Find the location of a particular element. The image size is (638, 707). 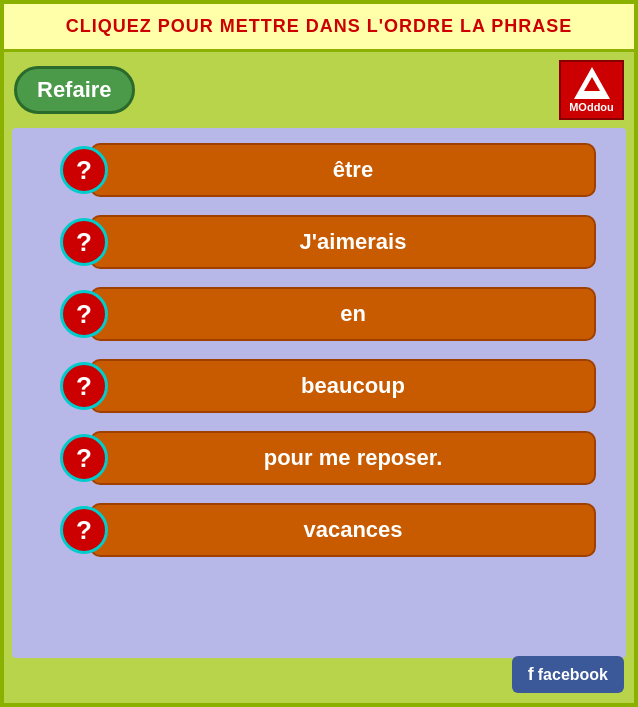

word-row-4: ? beaucoup is located at coordinates (319, 386).